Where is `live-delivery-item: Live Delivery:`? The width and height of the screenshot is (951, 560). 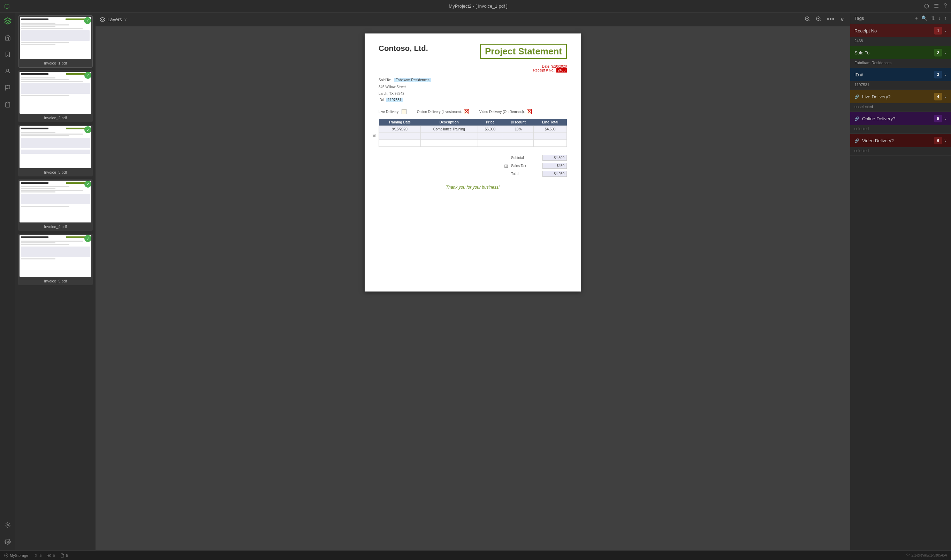 live-delivery-item: Live Delivery: is located at coordinates (392, 112).